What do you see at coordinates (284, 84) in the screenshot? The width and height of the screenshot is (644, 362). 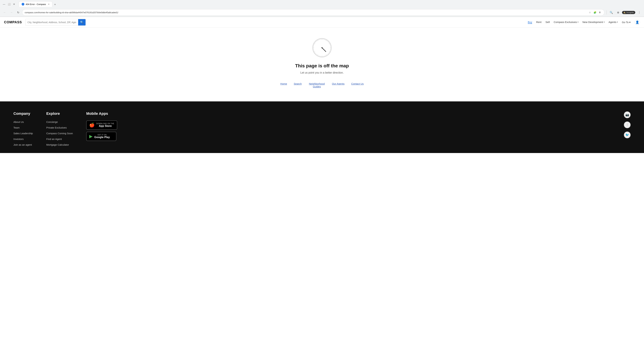 I see `error-link-home: Home` at bounding box center [284, 84].